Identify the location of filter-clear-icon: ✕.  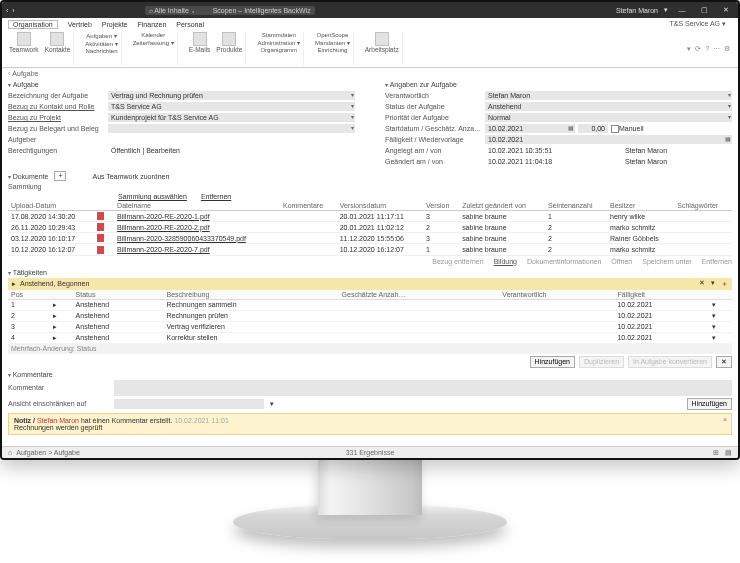
(702, 284).